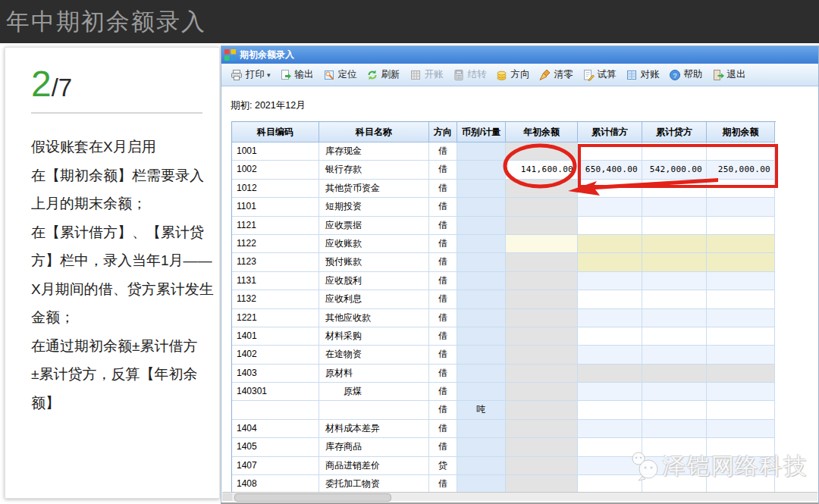 The image size is (819, 504). Describe the element at coordinates (375, 207) in the screenshot. I see `cell-account-name: 短期投资` at that location.